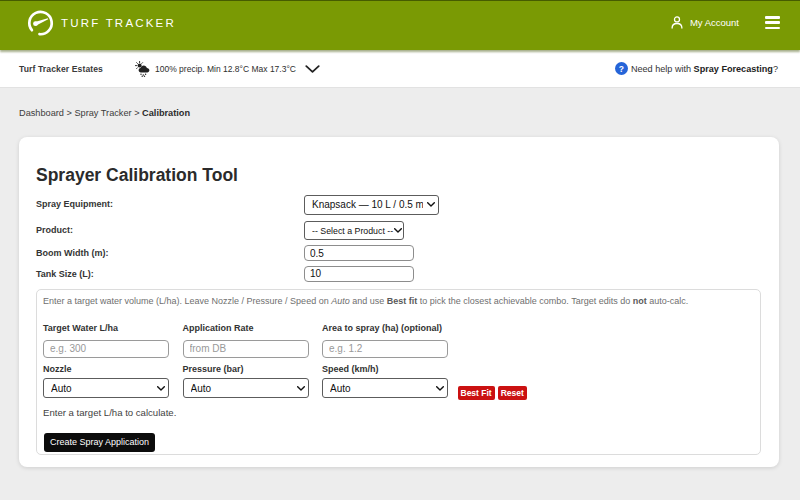 The image size is (800, 500). Describe the element at coordinates (385, 369) in the screenshot. I see `speed-label: Speed (km/h)` at that location.